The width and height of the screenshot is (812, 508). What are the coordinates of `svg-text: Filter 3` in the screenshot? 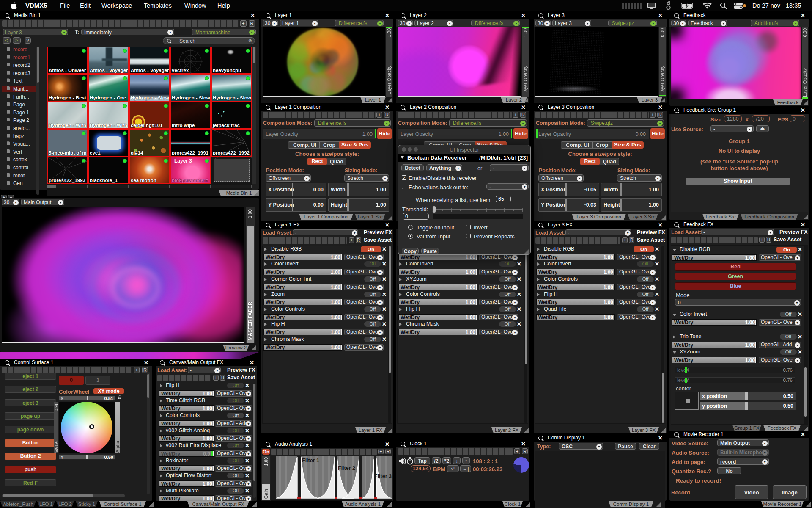 It's located at (383, 476).